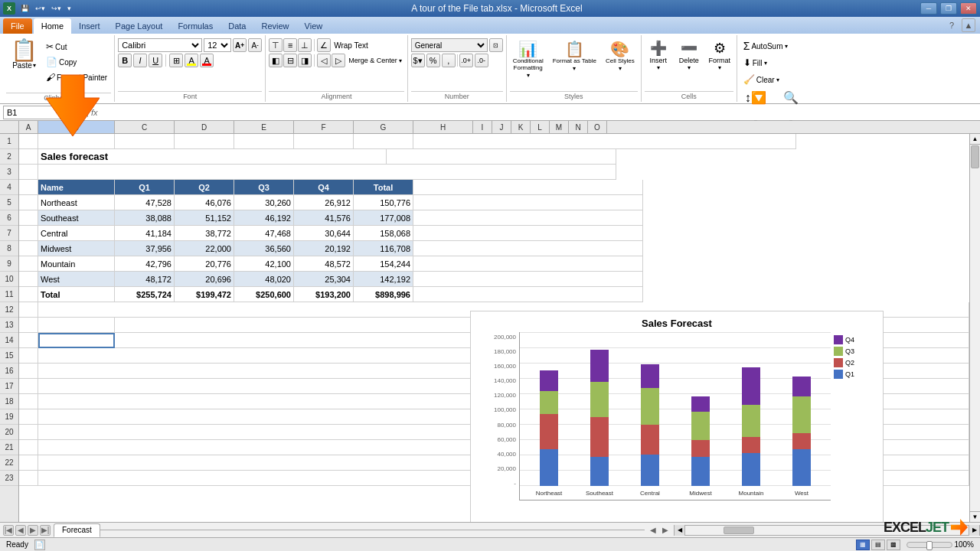 The width and height of the screenshot is (980, 551). Describe the element at coordinates (145, 218) in the screenshot. I see `cell-c6: 38,088` at that location.